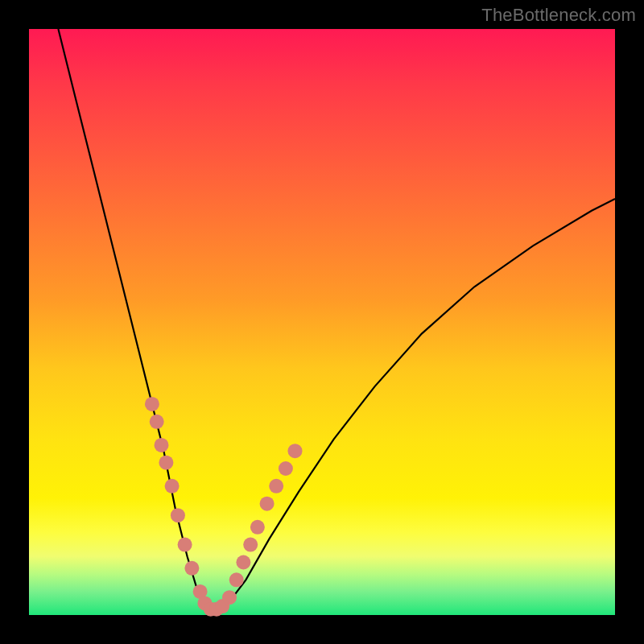 The width and height of the screenshot is (644, 644). What do you see at coordinates (559, 15) in the screenshot?
I see `watermark-text: TheBottleneck.com` at bounding box center [559, 15].